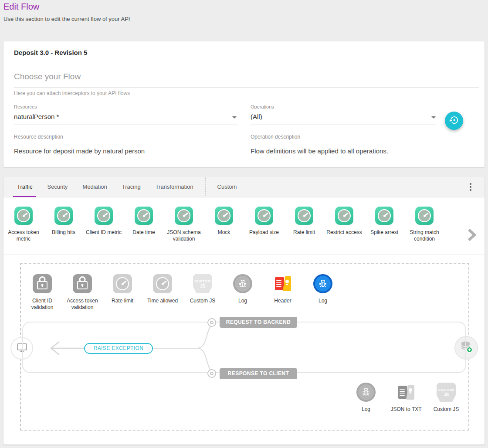 The height and width of the screenshot is (448, 488). I want to click on json-txt-icon, so click(406, 392).